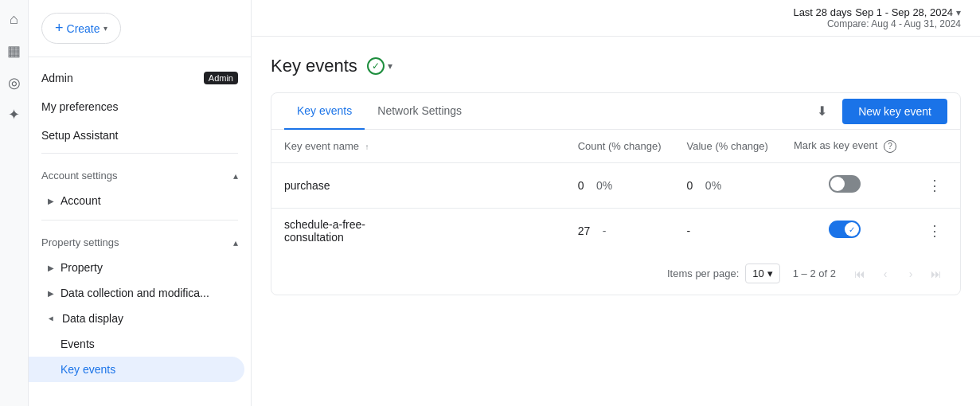 This screenshot has height=406, width=980. What do you see at coordinates (689, 231) in the screenshot?
I see `value-num-schedule: -` at bounding box center [689, 231].